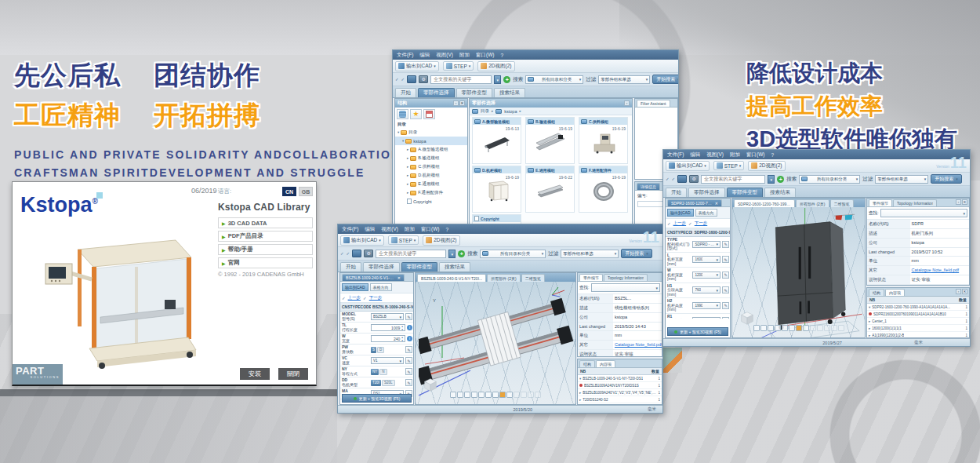 Image resolution: width=980 pixels, height=463 pixels. What do you see at coordinates (918, 314) in the screenshot?
I see `content-row: SDPR216001200760199011A1A1A1A1A1B101` at bounding box center [918, 314].